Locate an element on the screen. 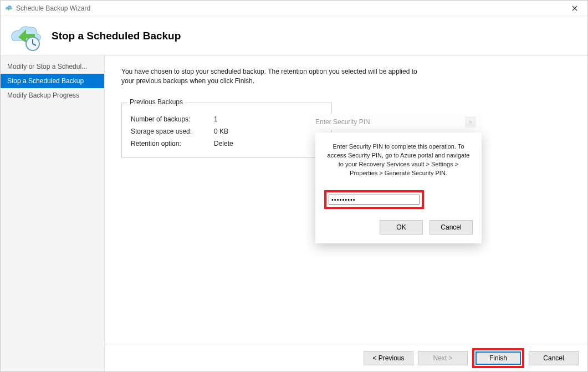  security-pin-dialog: Enter Security PIN to complete this oper… is located at coordinates (398, 188).